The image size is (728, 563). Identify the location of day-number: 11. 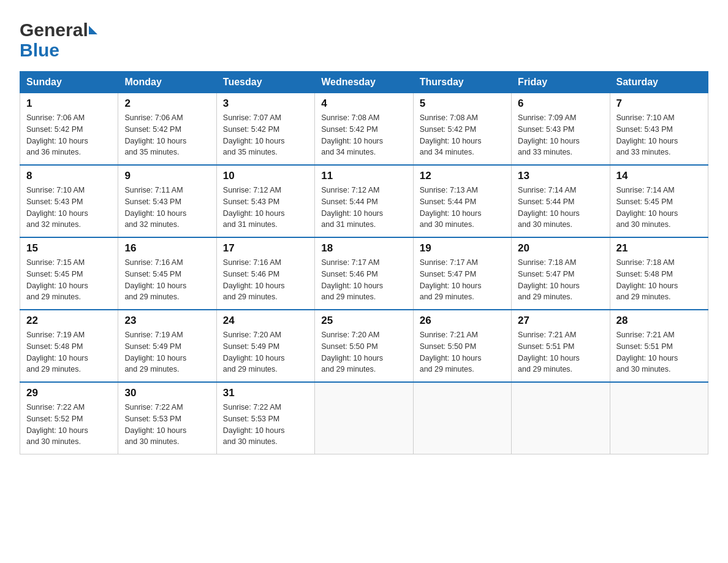
(364, 176).